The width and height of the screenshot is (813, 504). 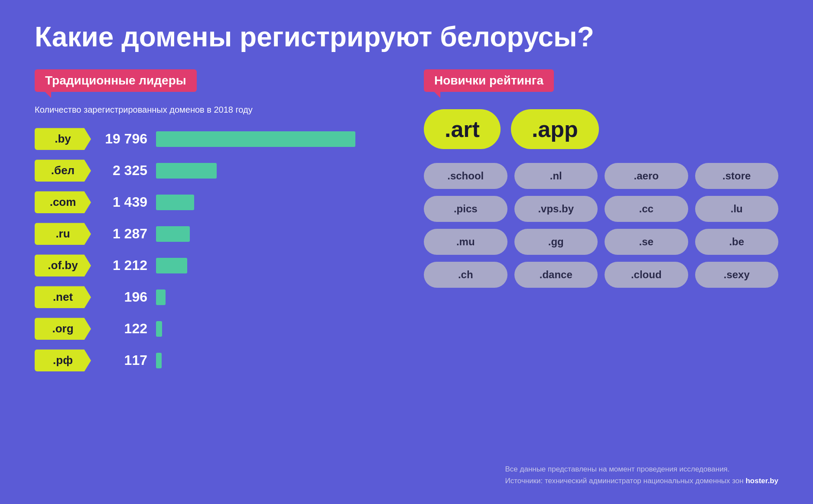 What do you see at coordinates (489, 81) in the screenshot?
I see `newcomers-label: Новички рейтинга` at bounding box center [489, 81].